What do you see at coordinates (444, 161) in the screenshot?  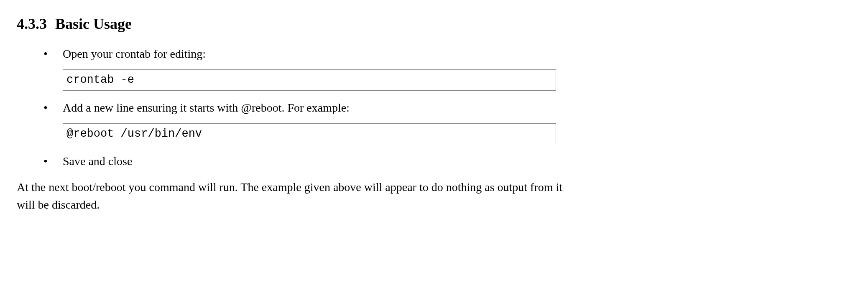 I see `list-item: Save and close` at bounding box center [444, 161].